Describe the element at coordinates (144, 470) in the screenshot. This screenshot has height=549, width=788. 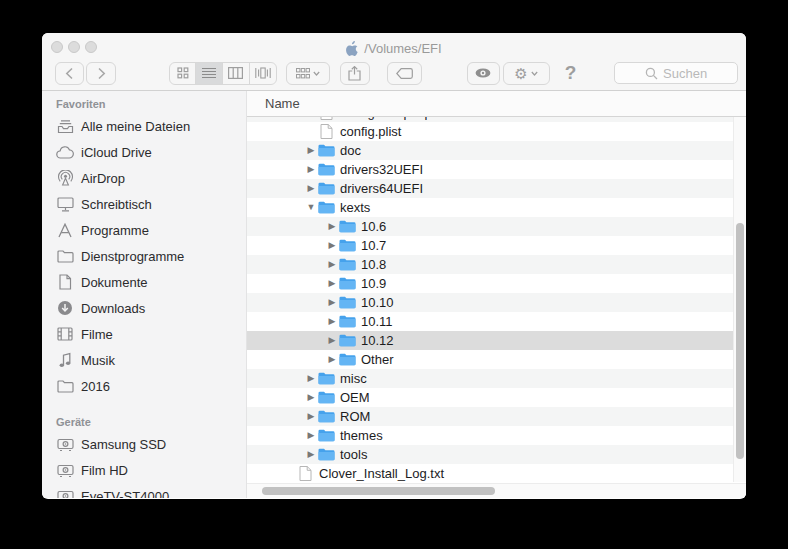
I see `sidebar-item-film-hd: Film HD` at that location.